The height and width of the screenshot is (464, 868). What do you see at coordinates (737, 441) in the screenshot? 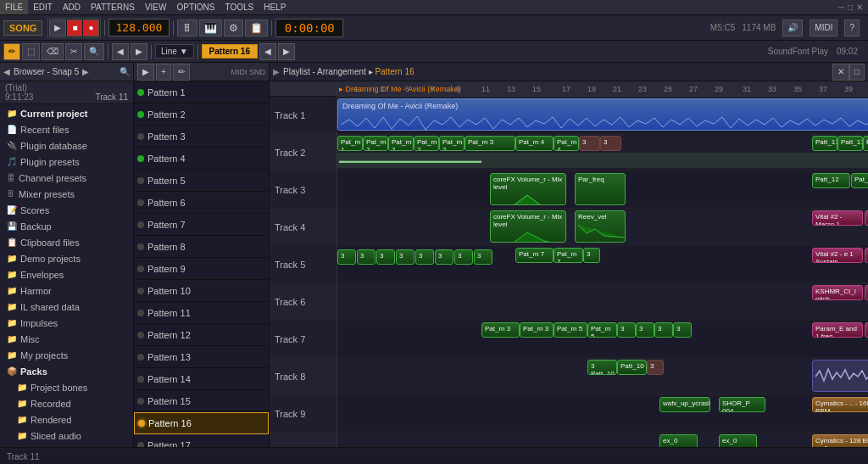
I see `block-t10-ex2: ex_0` at bounding box center [737, 441].